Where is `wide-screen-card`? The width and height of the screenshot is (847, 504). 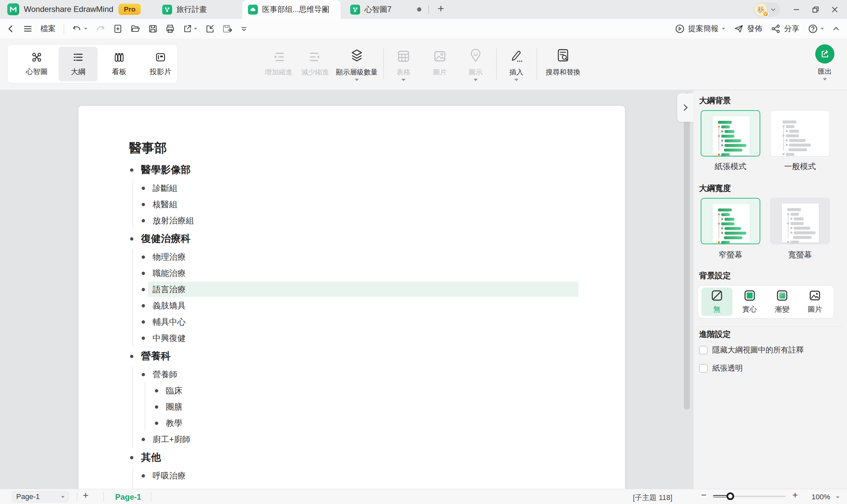
wide-screen-card is located at coordinates (800, 221).